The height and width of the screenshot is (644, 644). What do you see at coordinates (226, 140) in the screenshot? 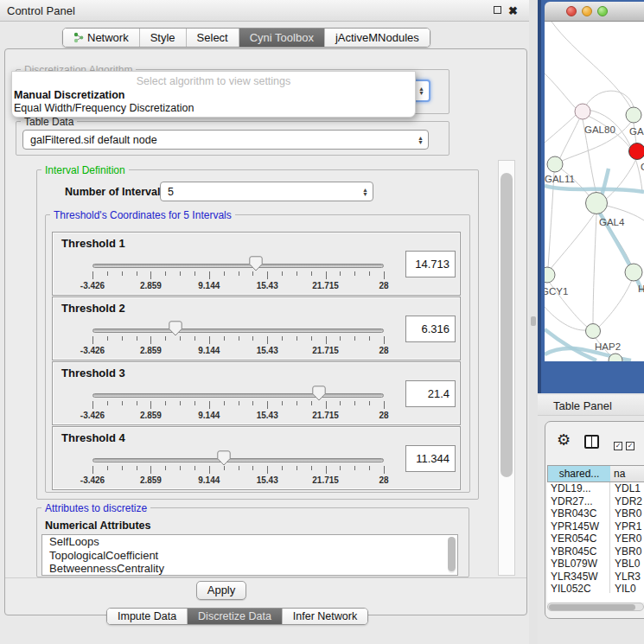
I see `table-data-combo: galFiltered.sif default node ▲▼` at bounding box center [226, 140].